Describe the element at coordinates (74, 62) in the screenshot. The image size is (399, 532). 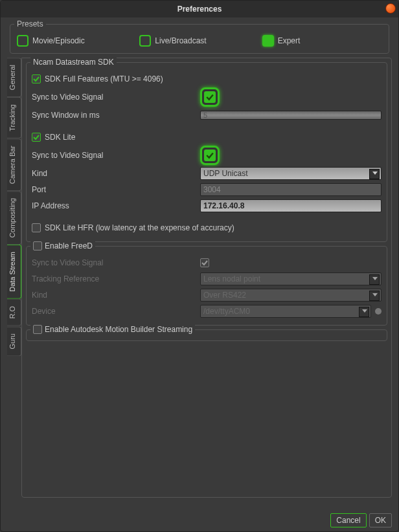
I see `sdk-section-title: Ncam Datastream SDK` at that location.